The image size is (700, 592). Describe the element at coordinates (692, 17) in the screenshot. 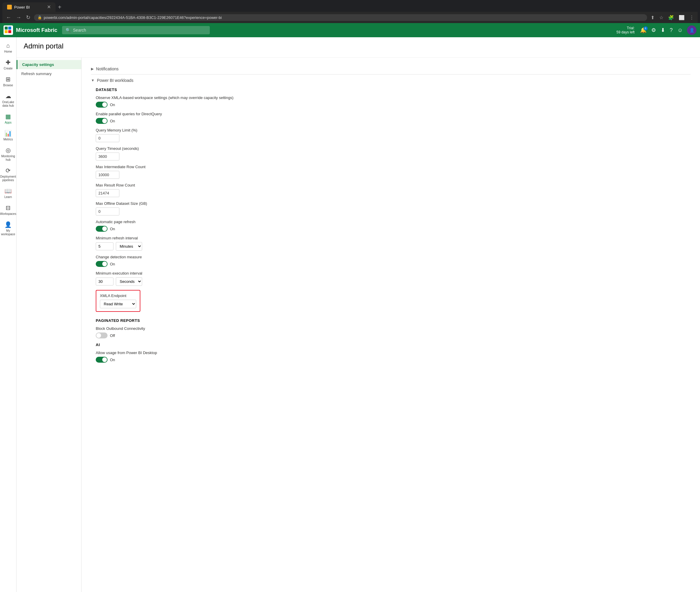

I see `menu-icon: ⋮` at that location.